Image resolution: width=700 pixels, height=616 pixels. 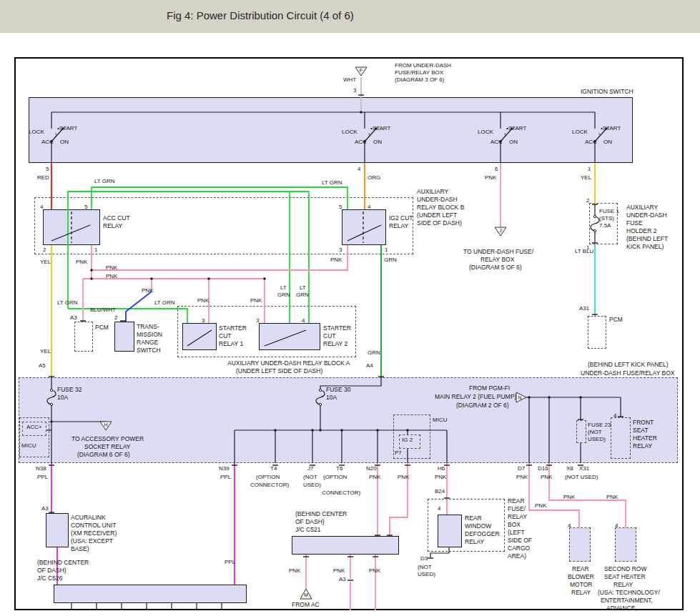 What do you see at coordinates (233, 329) in the screenshot?
I see `diagram-label: STARTER` at bounding box center [233, 329].